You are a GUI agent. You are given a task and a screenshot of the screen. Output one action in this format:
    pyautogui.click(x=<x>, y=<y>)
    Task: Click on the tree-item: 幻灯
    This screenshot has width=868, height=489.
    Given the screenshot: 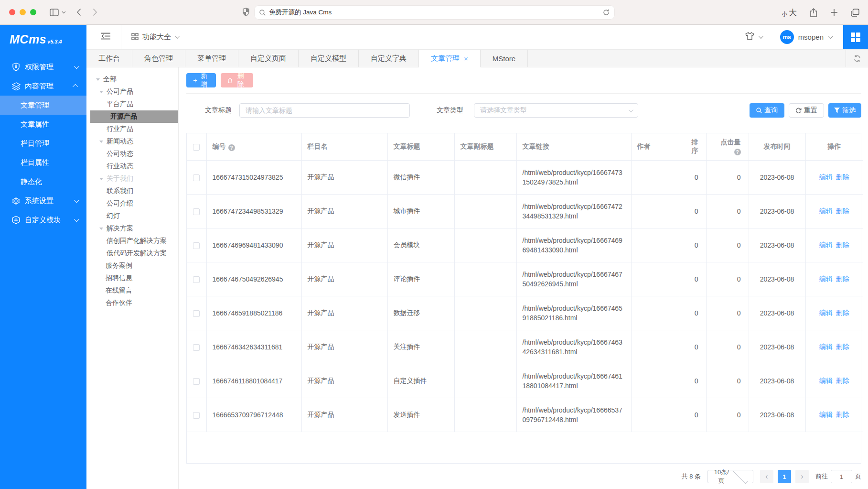 What is the action you would take?
    pyautogui.click(x=132, y=216)
    